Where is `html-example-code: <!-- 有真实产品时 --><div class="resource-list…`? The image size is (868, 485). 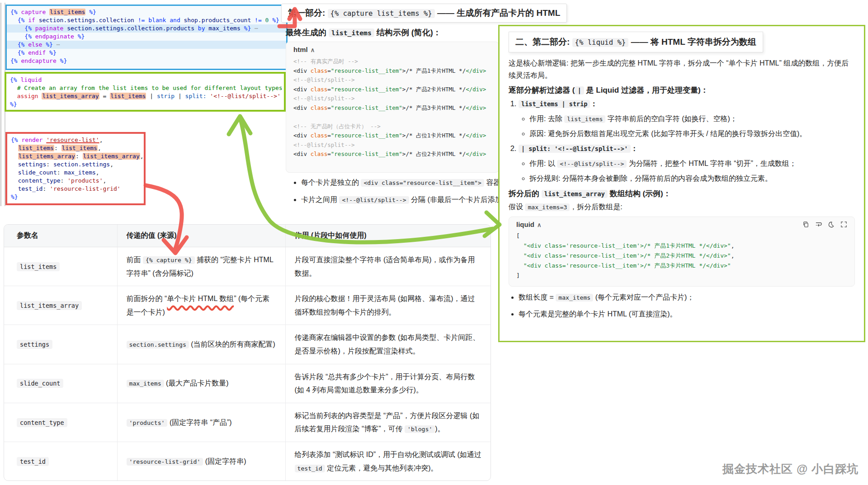 html-example-code: <!-- 有真实产品时 --><div class="resource-list… is located at coordinates (392, 108).